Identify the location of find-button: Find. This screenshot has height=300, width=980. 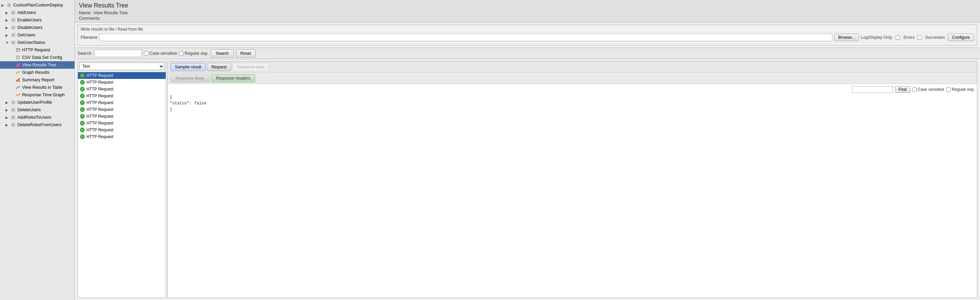
(902, 89).